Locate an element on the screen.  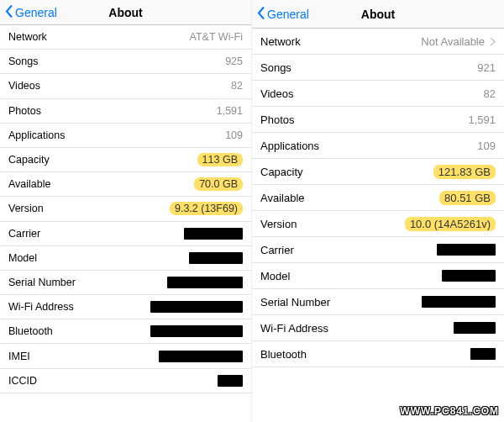
list-item: IMEI is located at coordinates (126, 356).